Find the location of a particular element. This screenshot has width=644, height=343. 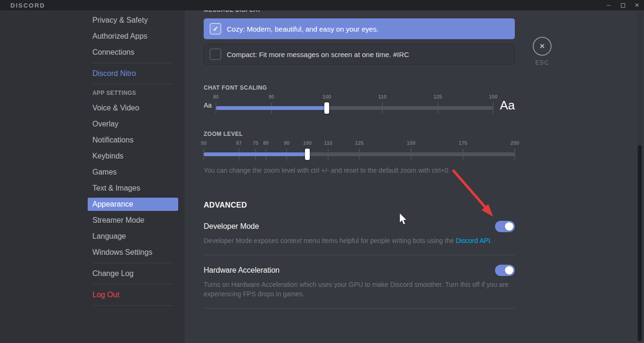

maximize-button is located at coordinates (623, 5).